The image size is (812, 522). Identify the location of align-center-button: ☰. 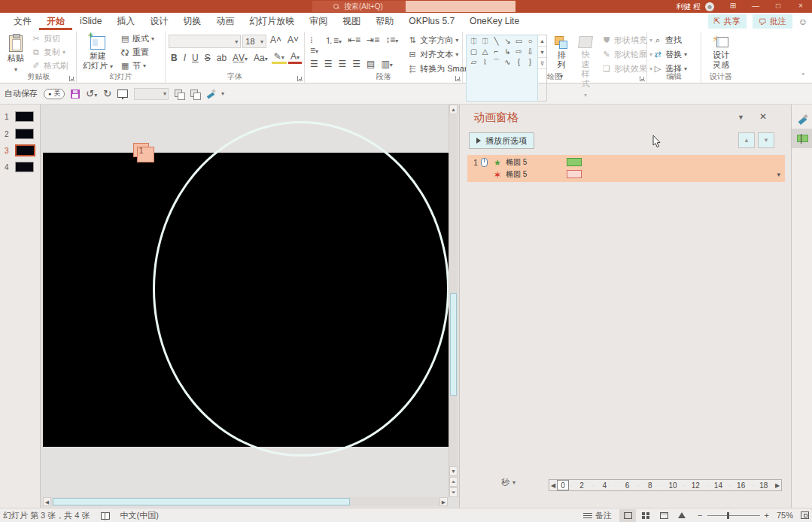
(328, 64).